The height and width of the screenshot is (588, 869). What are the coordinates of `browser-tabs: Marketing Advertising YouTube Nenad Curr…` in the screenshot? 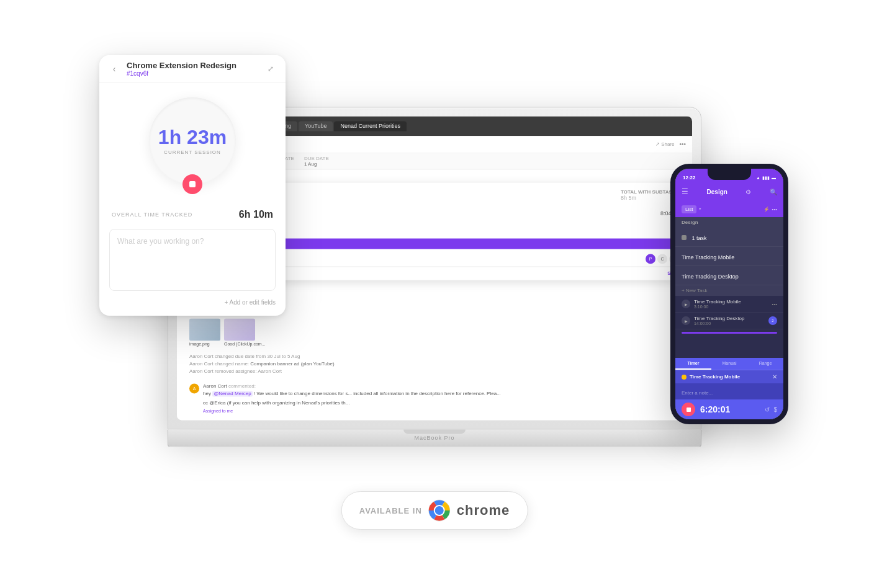 It's located at (453, 126).